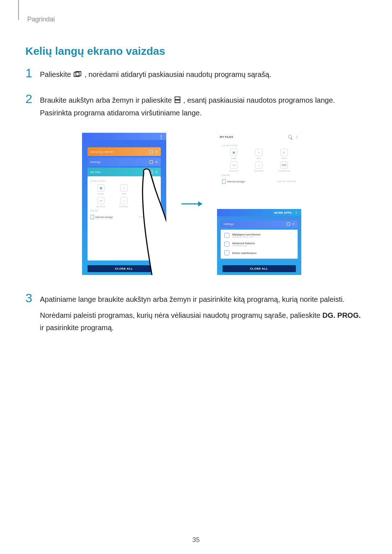 The image size is (392, 554). Describe the element at coordinates (195, 77) in the screenshot. I see `step-1: 1 Palieskite , norėdami atidaryti paskia…` at that location.